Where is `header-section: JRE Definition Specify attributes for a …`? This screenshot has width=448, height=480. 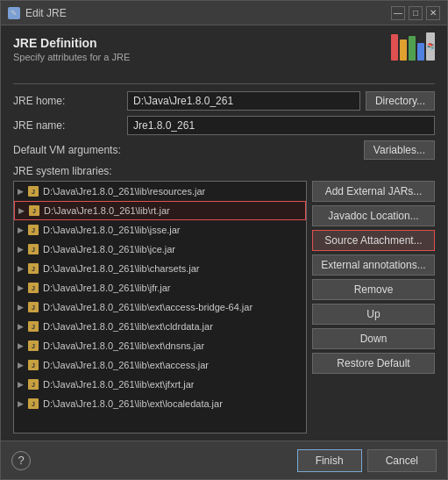 header-section: JRE Definition Specify attributes for a … is located at coordinates (224, 54).